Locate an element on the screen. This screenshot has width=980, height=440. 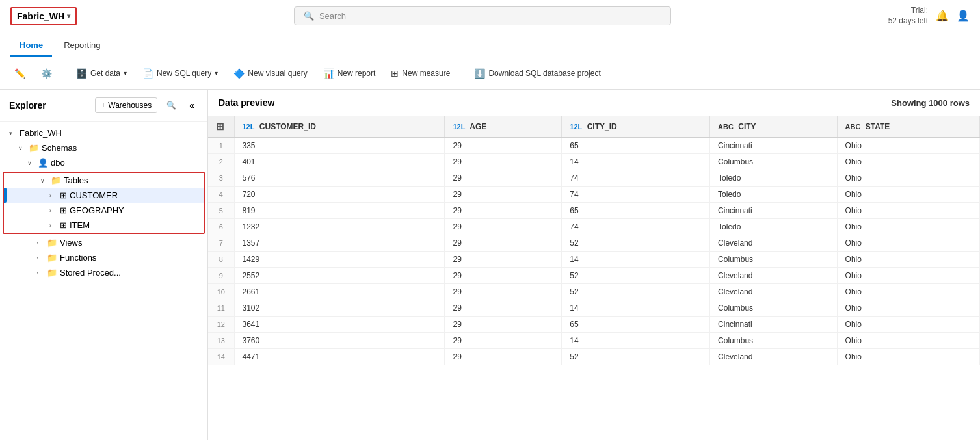
sidebar-search-button: 🔍 is located at coordinates (172, 105).